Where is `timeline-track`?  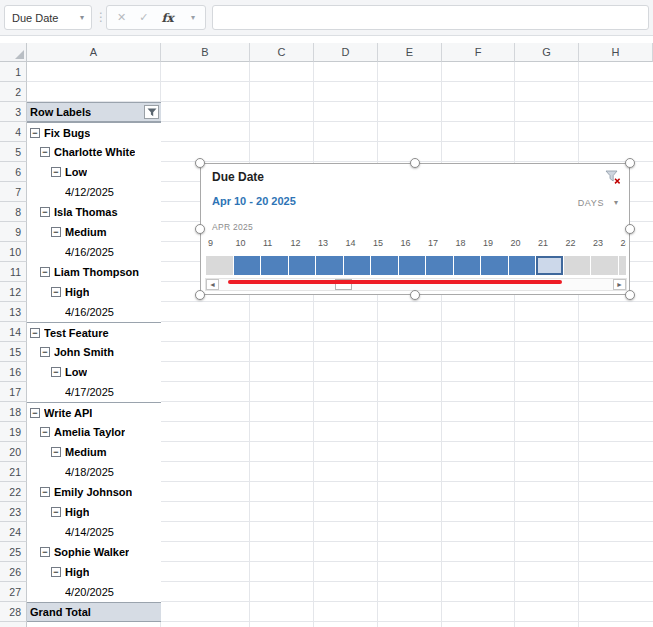
timeline-track is located at coordinates (416, 266).